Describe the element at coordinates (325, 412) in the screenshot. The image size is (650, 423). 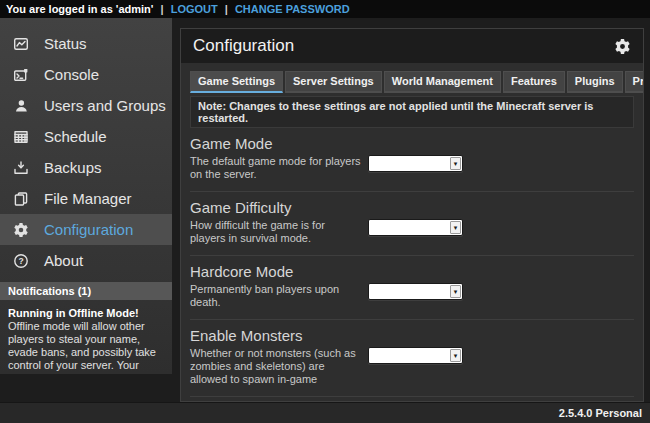
I see `footer-bar: 2.5.4.0 Personal` at that location.